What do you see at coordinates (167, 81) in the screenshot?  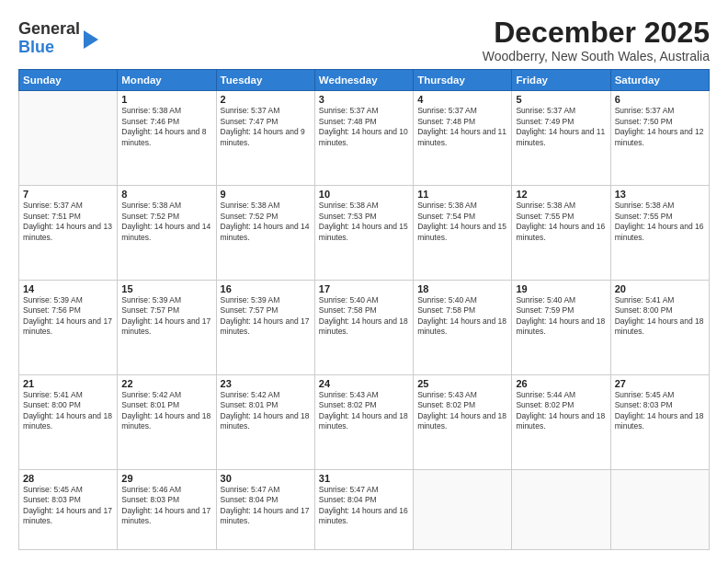 I see `col-monday: Monday` at bounding box center [167, 81].